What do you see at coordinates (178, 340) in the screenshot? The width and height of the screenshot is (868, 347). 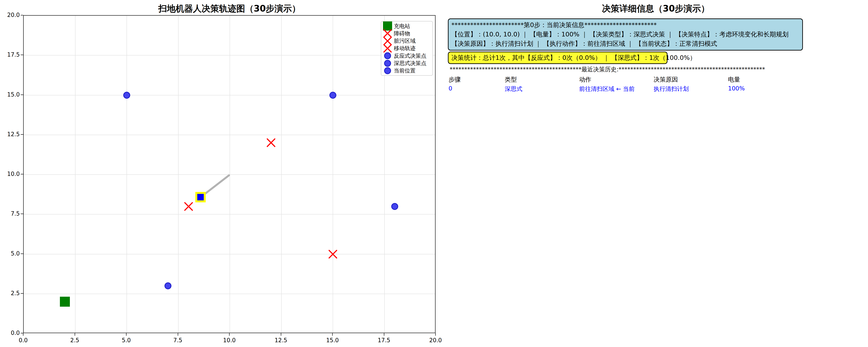 I see `x-tick-label: 7.5` at bounding box center [178, 340].